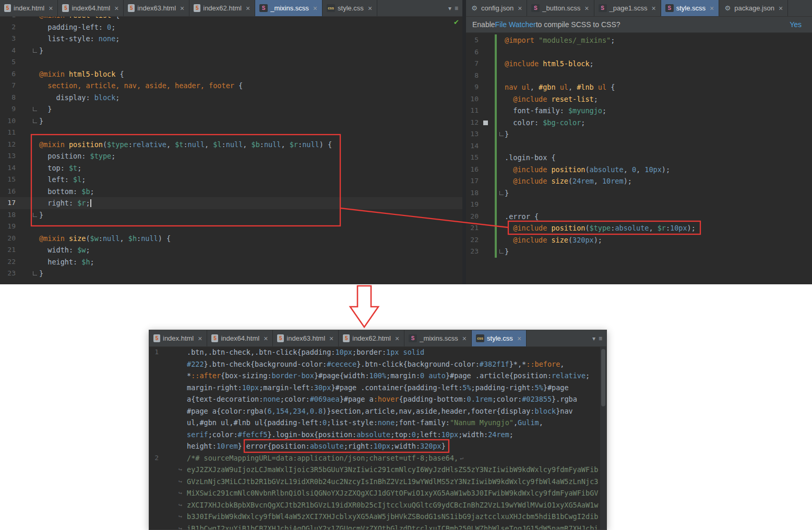  I want to click on code-line: 5, so click(231, 63).